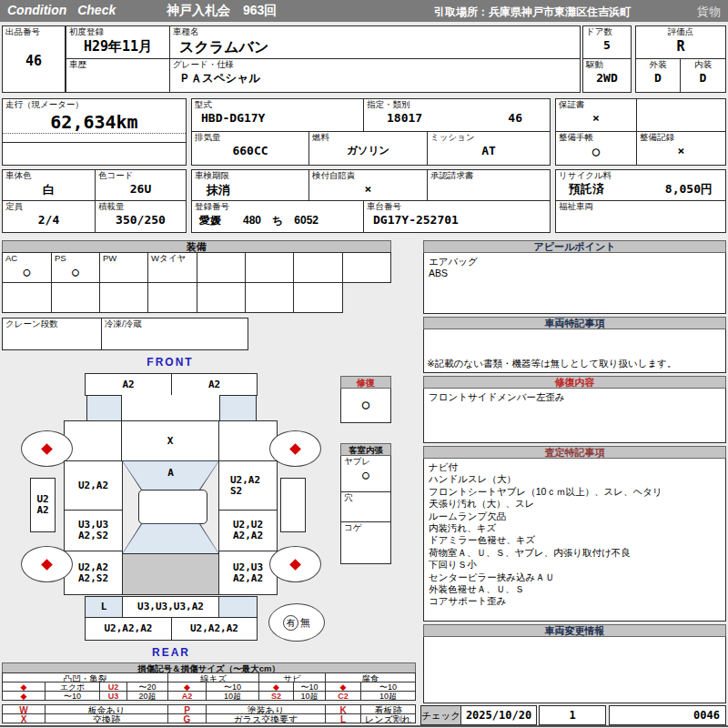 The width and height of the screenshot is (728, 728). Describe the element at coordinates (366, 450) in the screenshot. I see `cabin-legend-header: 客室内張` at that location.